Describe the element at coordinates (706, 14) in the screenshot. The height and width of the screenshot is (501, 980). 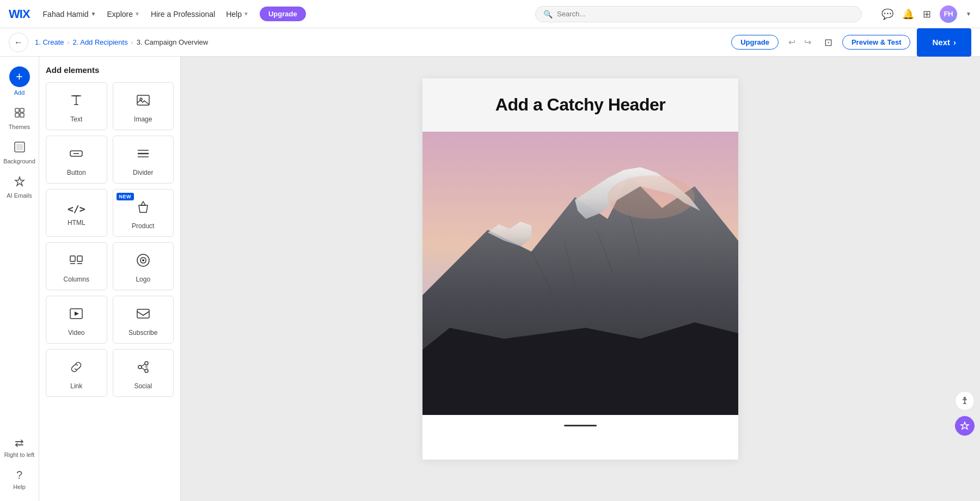
I see `search-input` at that location.